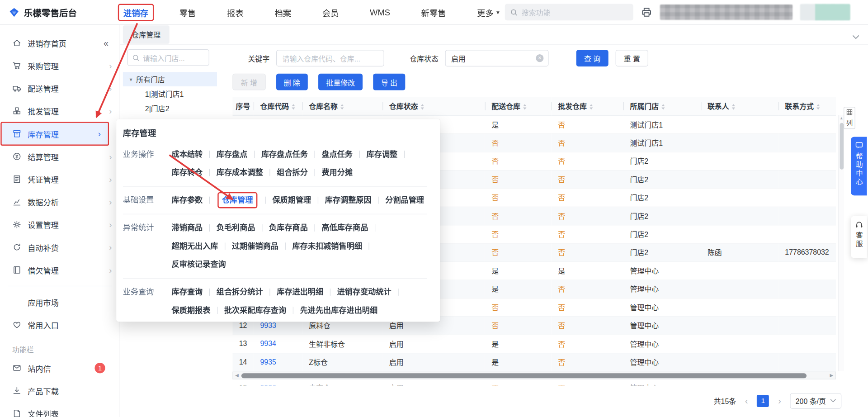  Describe the element at coordinates (337, 154) in the screenshot. I see `popup-menu-item: 盘点任务` at that location.